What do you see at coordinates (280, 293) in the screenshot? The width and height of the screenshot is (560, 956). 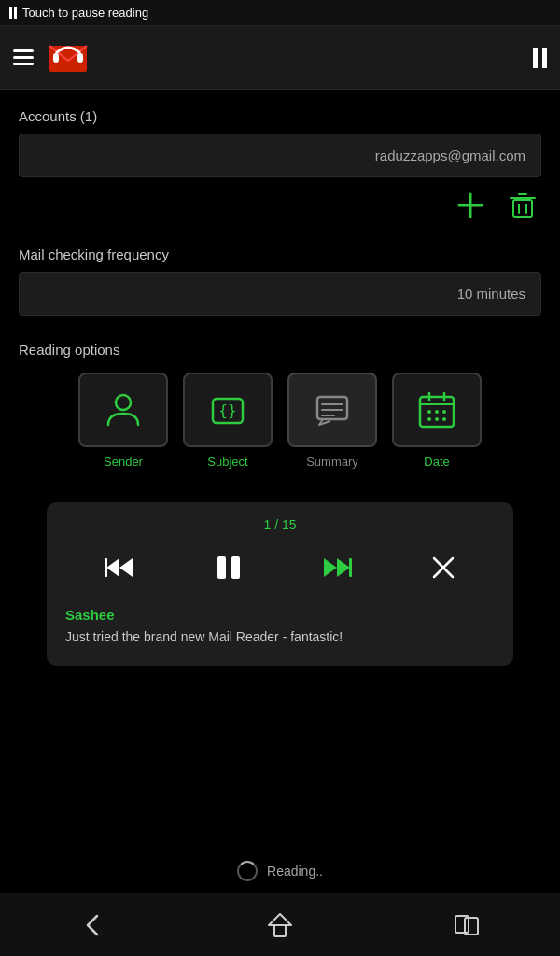 I see `freq-field: 10 minutes` at bounding box center [280, 293].